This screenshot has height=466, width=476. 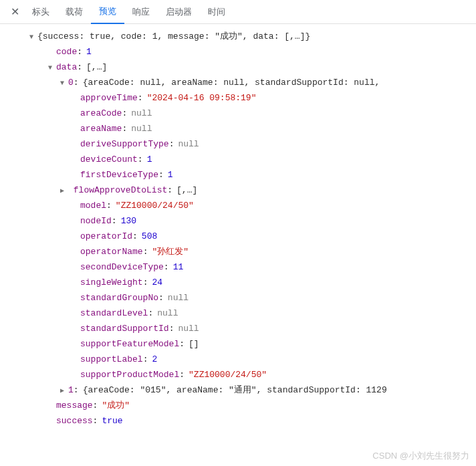 I want to click on prop-standardLevel: ▶standardLevel:null, so click(x=241, y=314).